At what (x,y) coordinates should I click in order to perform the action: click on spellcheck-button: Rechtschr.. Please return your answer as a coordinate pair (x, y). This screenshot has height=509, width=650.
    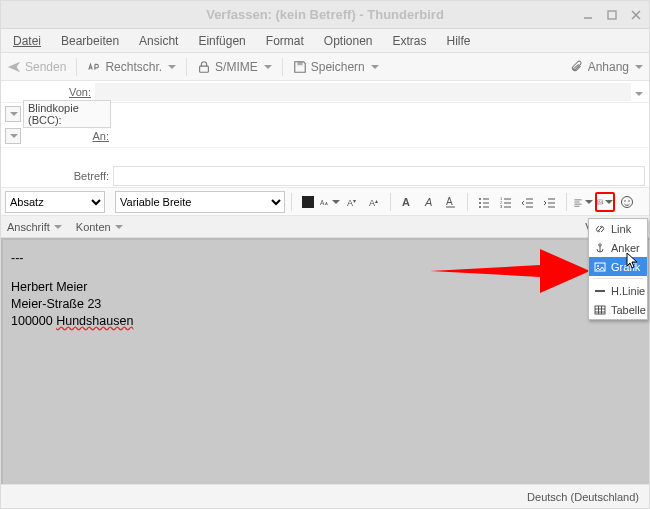
    Looking at the image, I should click on (132, 67).